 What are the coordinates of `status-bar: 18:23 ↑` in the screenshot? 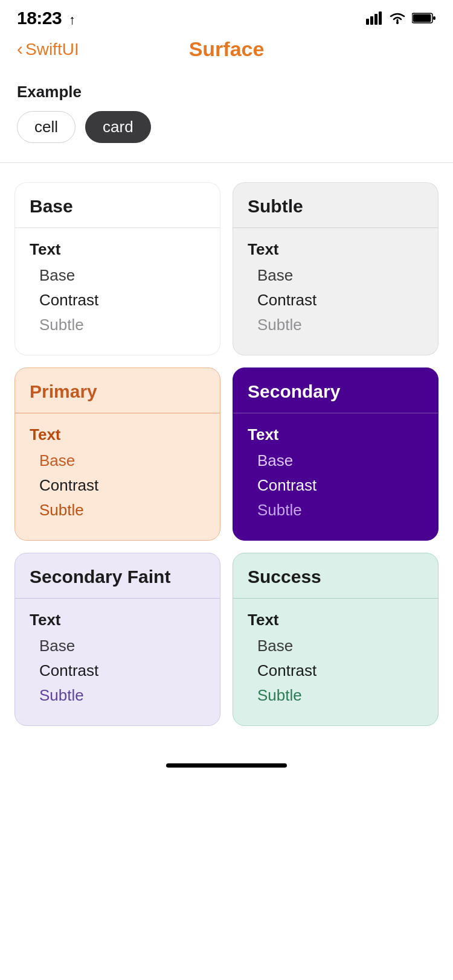 It's located at (226, 16).